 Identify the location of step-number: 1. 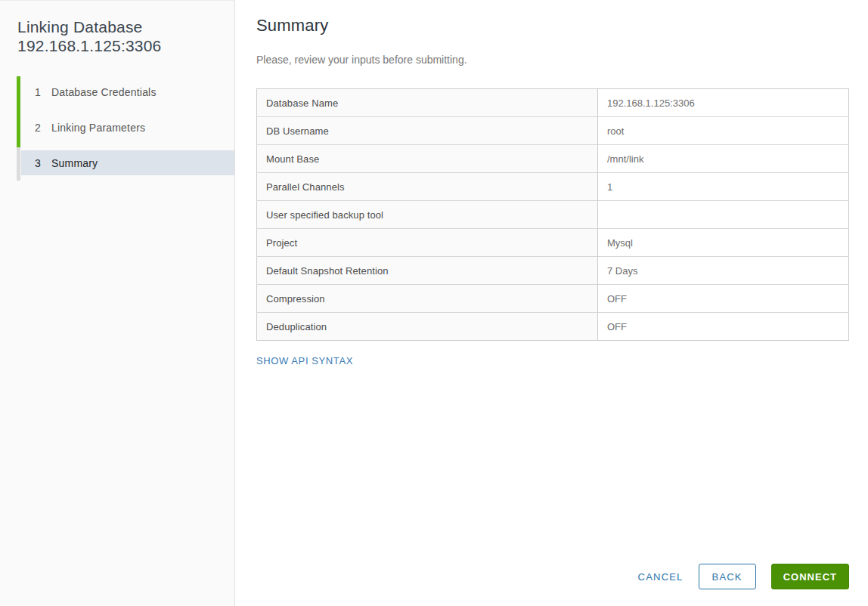
(43, 92).